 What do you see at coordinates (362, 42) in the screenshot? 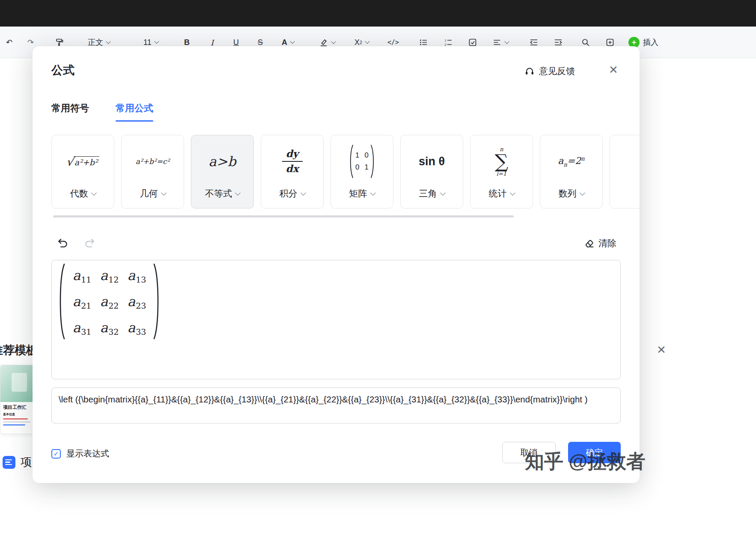
I see `superscript-dropdown: X2` at bounding box center [362, 42].